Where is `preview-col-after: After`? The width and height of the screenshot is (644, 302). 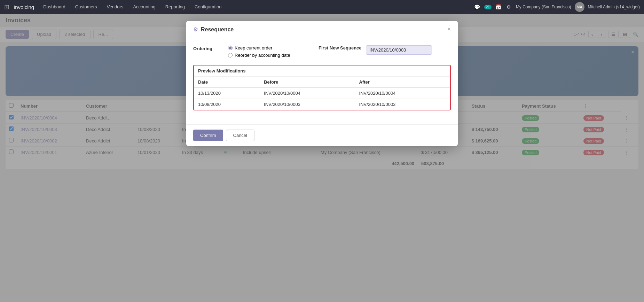
preview-col-after: After is located at coordinates (402, 82).